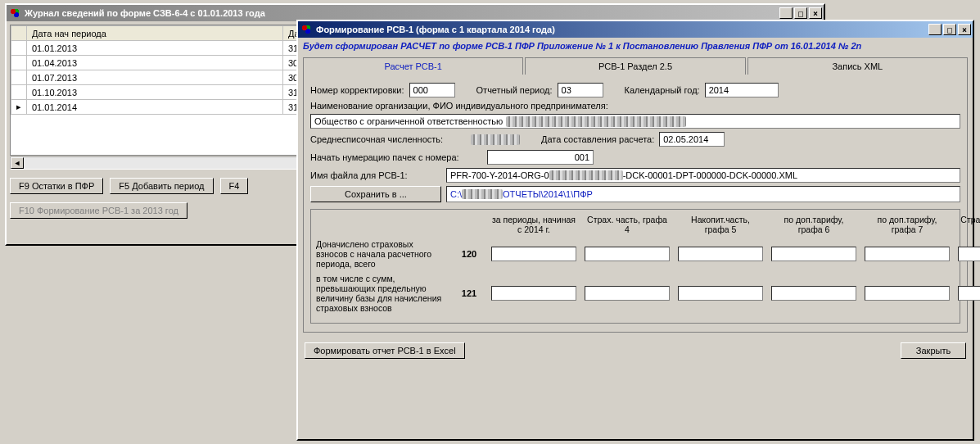 Image resolution: width=980 pixels, height=444 pixels. I want to click on row121-c2, so click(627, 293).